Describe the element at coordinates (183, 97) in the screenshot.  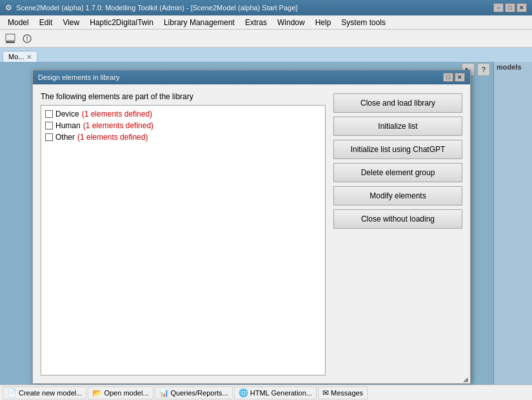
I see `list-label: The following elements are part of the l…` at that location.